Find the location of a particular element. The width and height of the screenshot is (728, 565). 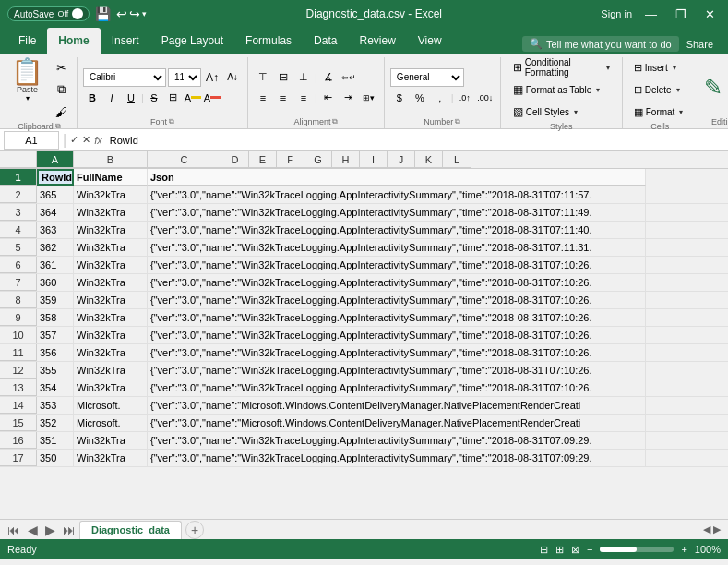

list-item: 364 is located at coordinates (55, 212).